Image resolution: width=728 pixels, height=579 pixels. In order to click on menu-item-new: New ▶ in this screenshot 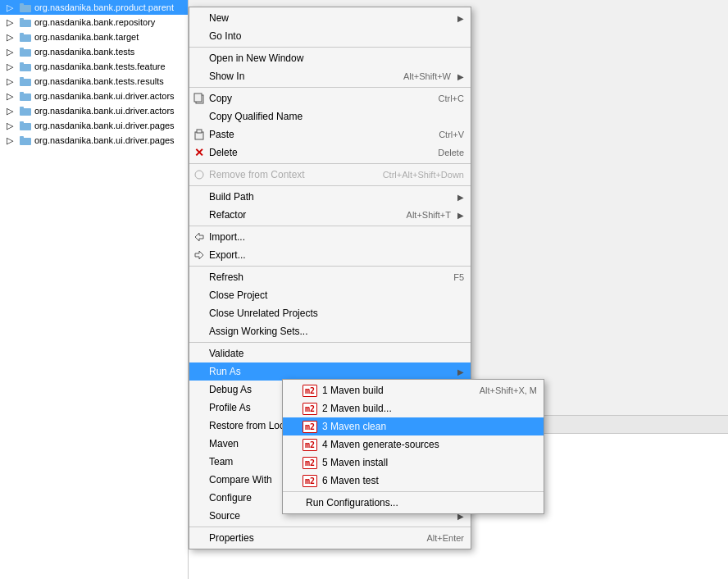, I will do `click(330, 18)`.